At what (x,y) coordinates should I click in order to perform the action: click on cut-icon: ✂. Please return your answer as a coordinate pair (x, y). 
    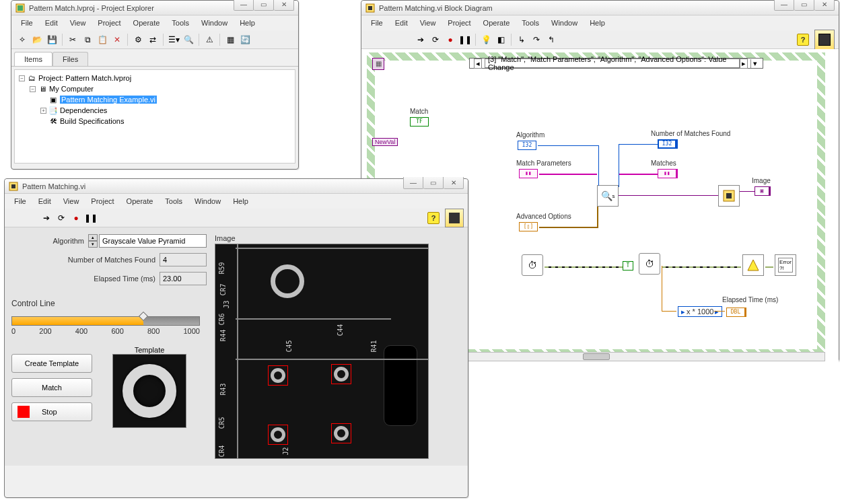
    Looking at the image, I should click on (73, 40).